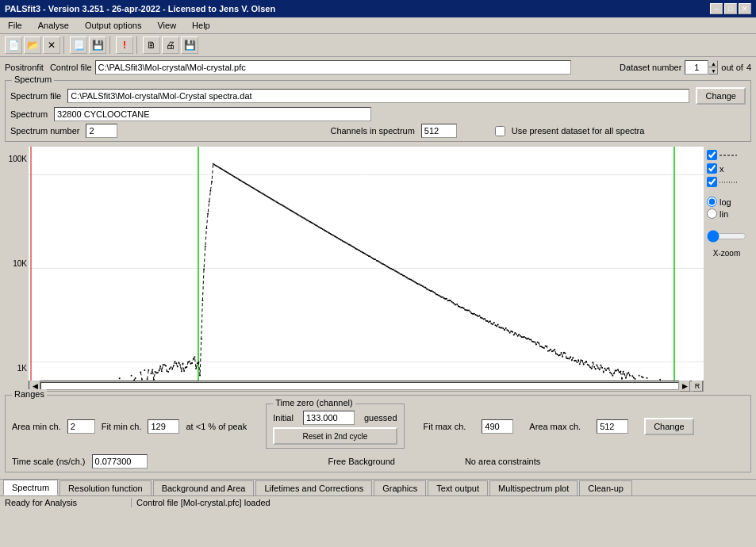 The width and height of the screenshot is (756, 547). Describe the element at coordinates (122, 427) in the screenshot. I see `fit-min-label: Fit min ch.` at that location.